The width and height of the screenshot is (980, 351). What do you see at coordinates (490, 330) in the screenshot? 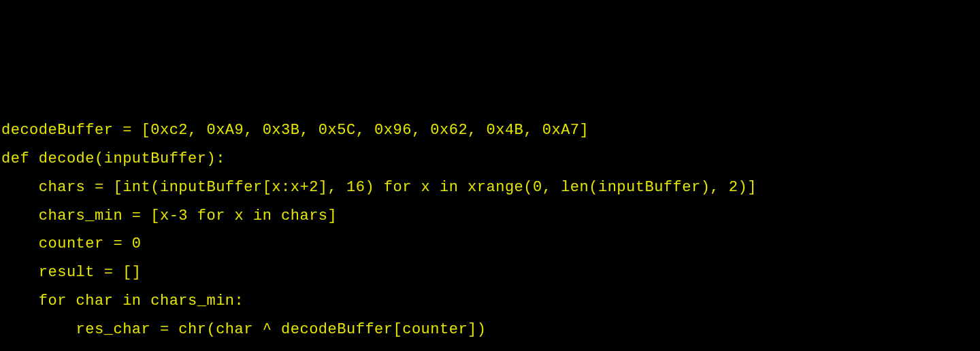
I see `code-line: res_char = chr(char ^ decodeBuffer[count…` at bounding box center [490, 330].